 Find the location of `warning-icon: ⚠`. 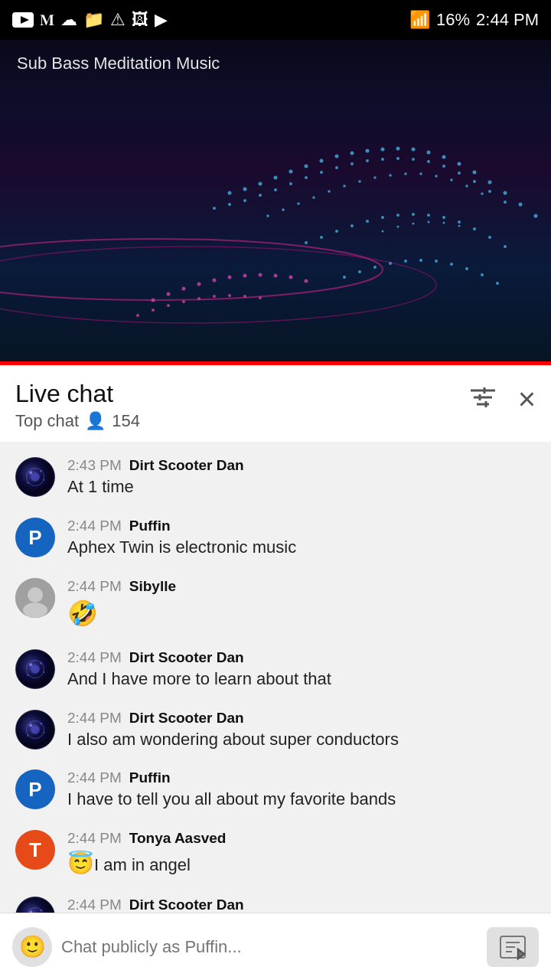

warning-icon: ⚠ is located at coordinates (118, 20).